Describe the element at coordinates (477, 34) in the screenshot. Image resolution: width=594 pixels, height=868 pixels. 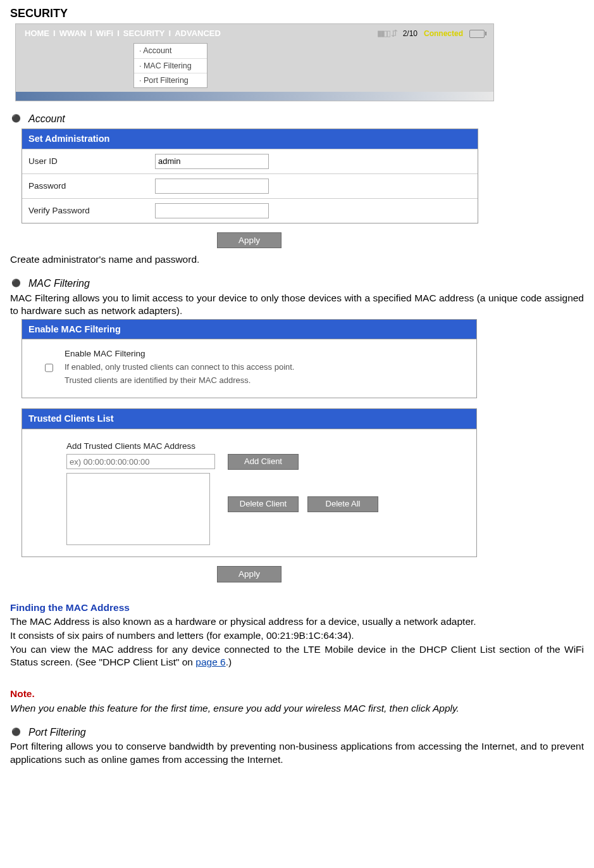
I see `battery-icon` at that location.